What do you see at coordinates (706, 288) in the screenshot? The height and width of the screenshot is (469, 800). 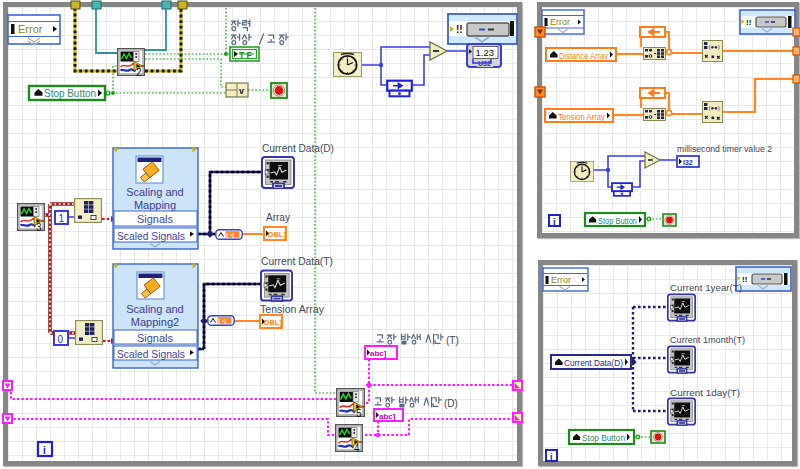 I see `svg-text: Current 1year(T)` at bounding box center [706, 288].